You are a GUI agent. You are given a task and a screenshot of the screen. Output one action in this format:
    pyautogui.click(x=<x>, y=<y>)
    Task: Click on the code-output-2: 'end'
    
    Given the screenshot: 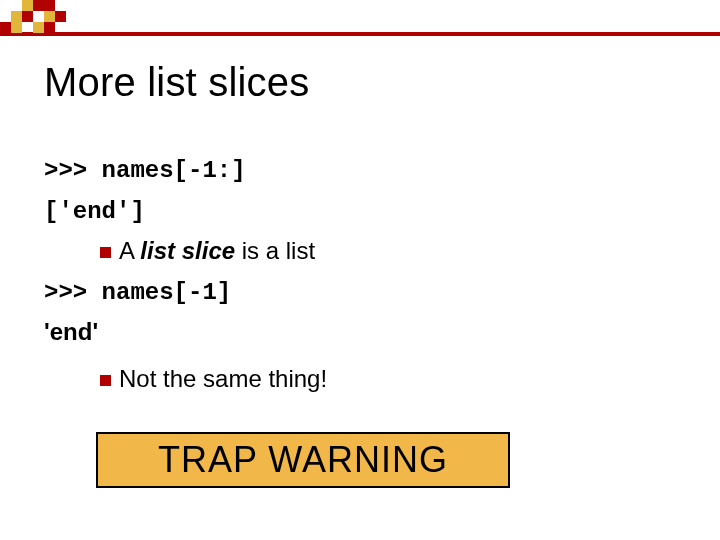 What is the action you would take?
    pyautogui.click(x=71, y=332)
    